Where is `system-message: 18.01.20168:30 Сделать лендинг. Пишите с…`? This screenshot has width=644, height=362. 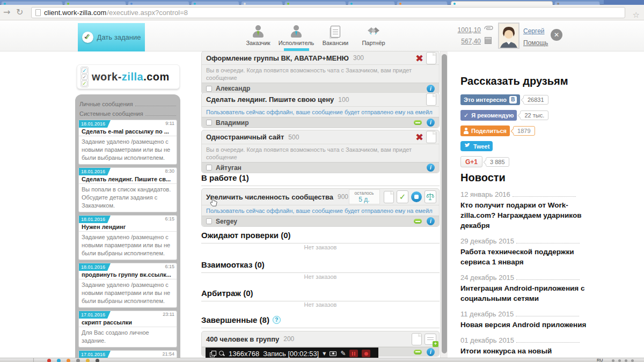 system-message: 18.01.20168:30 Сделать лендинг. Пишите с… is located at coordinates (128, 190).